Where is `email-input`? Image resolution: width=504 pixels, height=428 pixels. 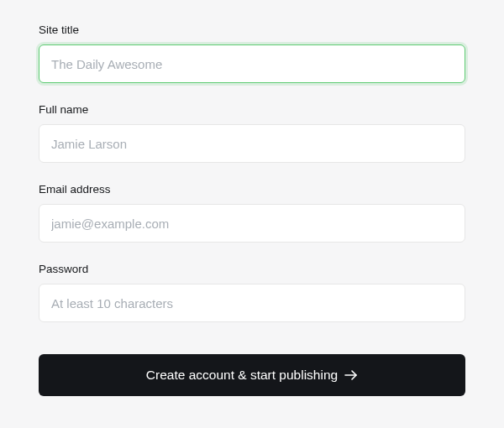 email-input is located at coordinates (252, 223).